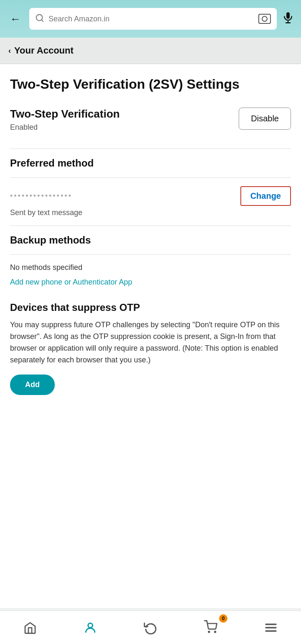 The width and height of the screenshot is (301, 644). Describe the element at coordinates (65, 114) in the screenshot. I see `tsv-heading: Two-Step Verification` at that location.